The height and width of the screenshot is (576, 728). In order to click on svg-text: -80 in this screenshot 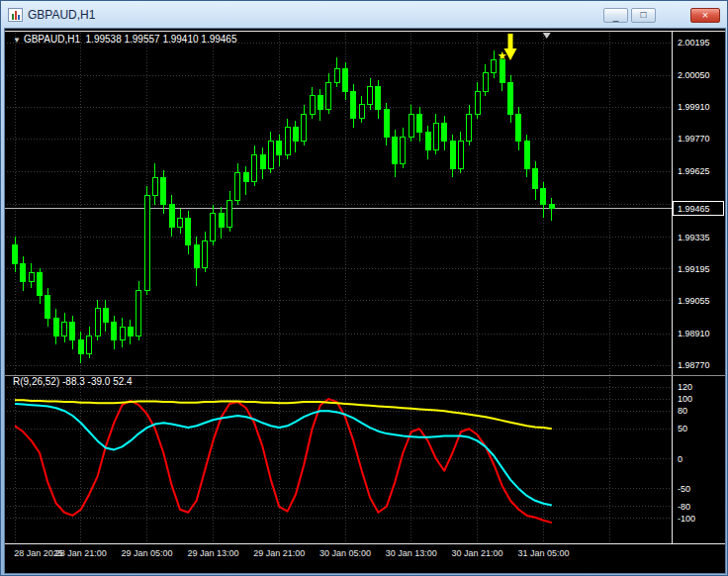, I will do `click(684, 507)`.